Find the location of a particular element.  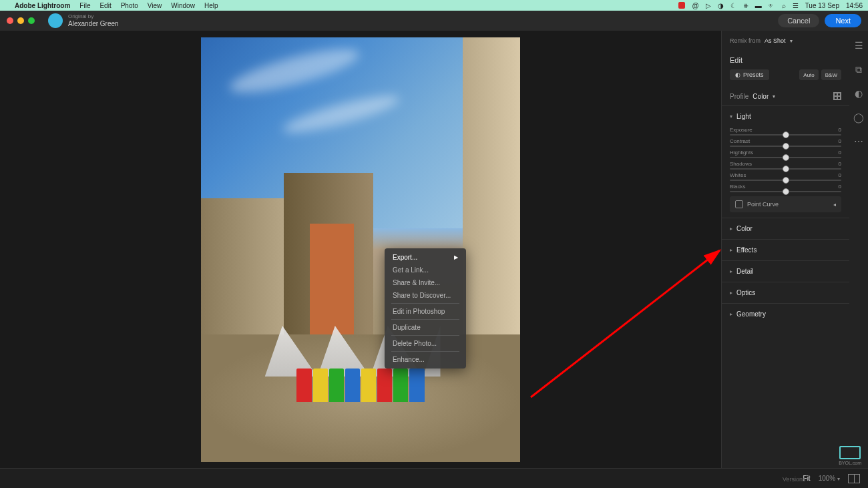

status-icon is located at coordinates (682, 5).